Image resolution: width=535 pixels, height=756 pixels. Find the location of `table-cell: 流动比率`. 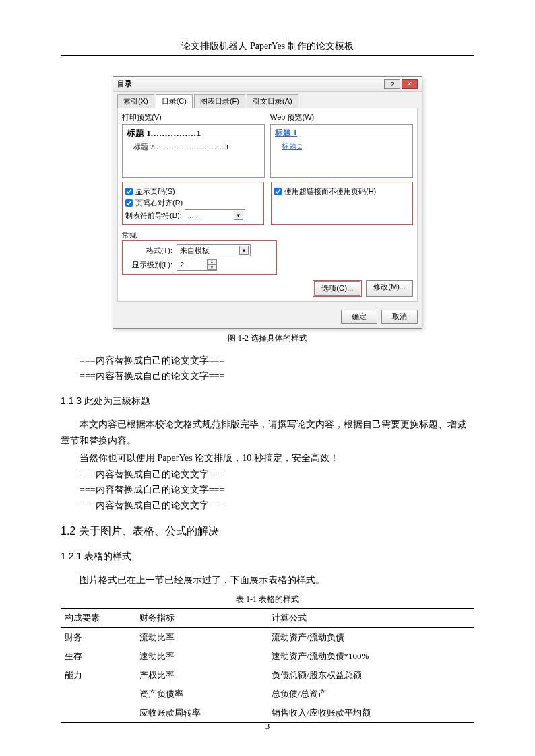

table-cell: 流动比率 is located at coordinates (201, 638).